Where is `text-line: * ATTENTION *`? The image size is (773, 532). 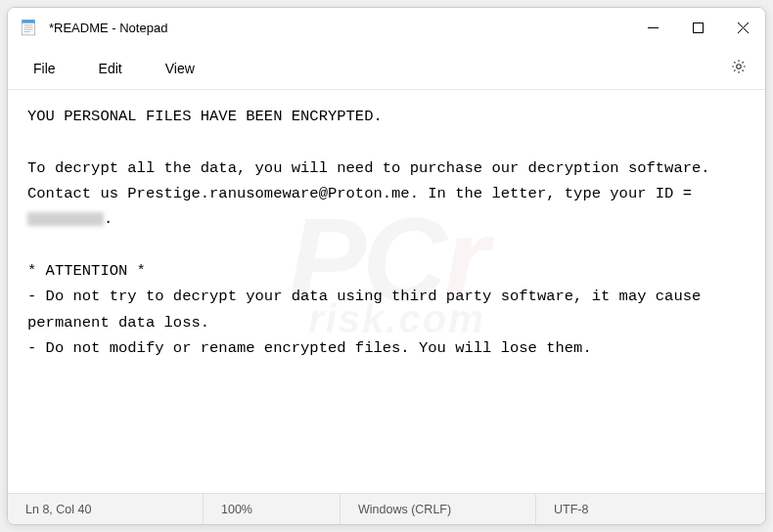 text-line: * ATTENTION * is located at coordinates (86, 271).